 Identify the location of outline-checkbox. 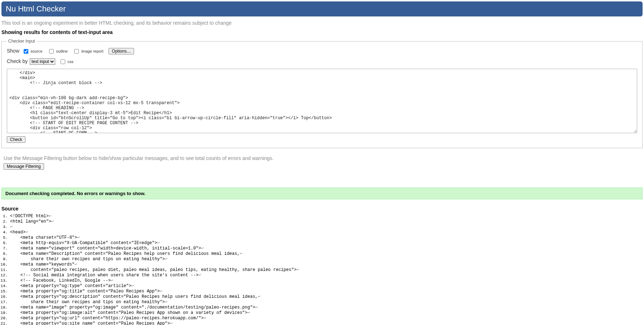
(52, 52).